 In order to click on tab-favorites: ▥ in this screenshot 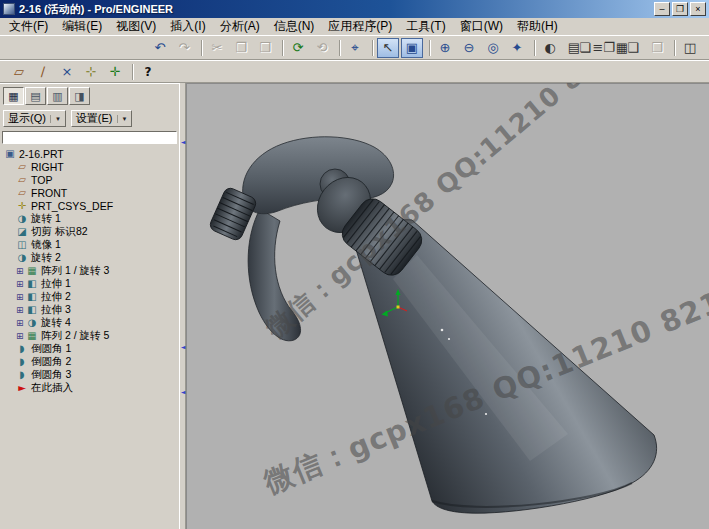, I will do `click(58, 96)`.